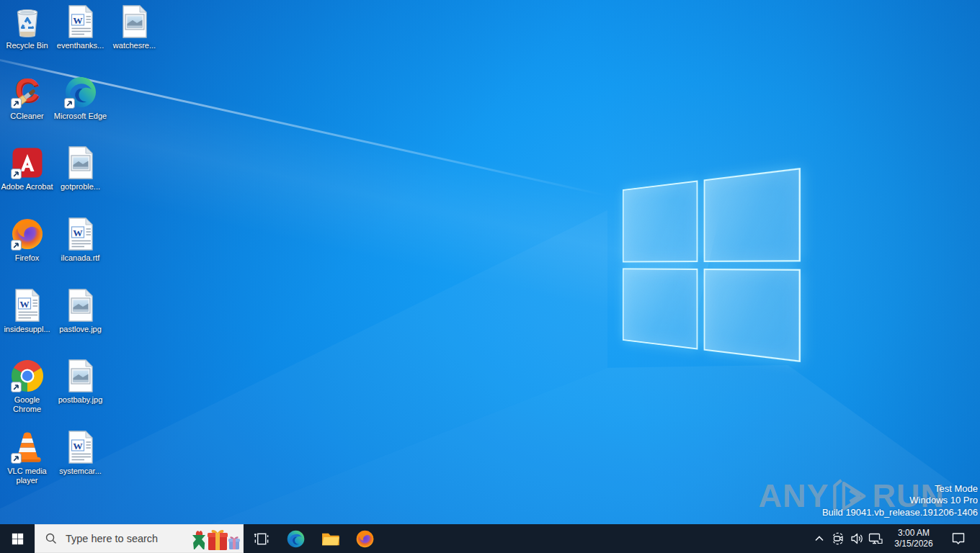 Image resolution: width=980 pixels, height=553 pixels. What do you see at coordinates (81, 240) in the screenshot?
I see `desktop-icon-ilcanada: ilcanada.rtf` at bounding box center [81, 240].